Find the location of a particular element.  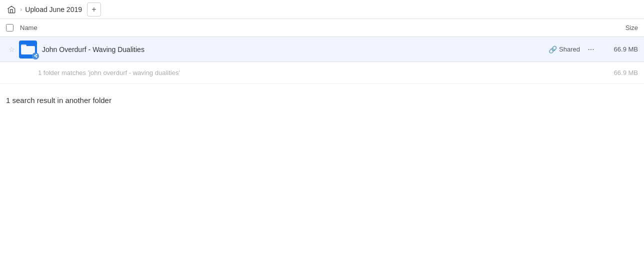

file-size: 66.9 MB is located at coordinates (618, 49).